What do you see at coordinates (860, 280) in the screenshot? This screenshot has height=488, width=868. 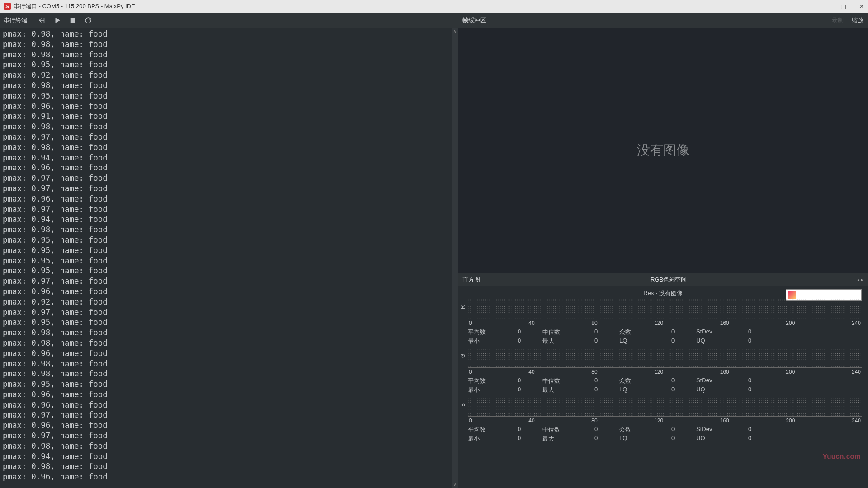 I see `colorspace-selector: ◂▸` at bounding box center [860, 280].